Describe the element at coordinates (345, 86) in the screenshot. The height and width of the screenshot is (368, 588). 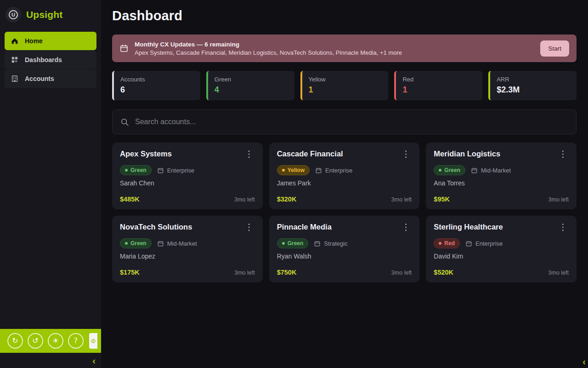
I see `stats-row: Accounts 6 Green 4 Yellow 1 Red 1 ARR $2…` at that location.